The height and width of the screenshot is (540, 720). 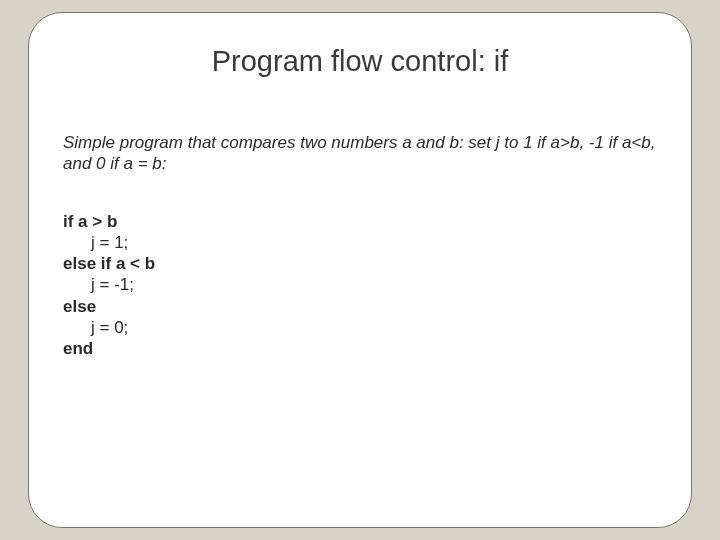 I want to click on code-keyword-else: else, so click(x=80, y=306).